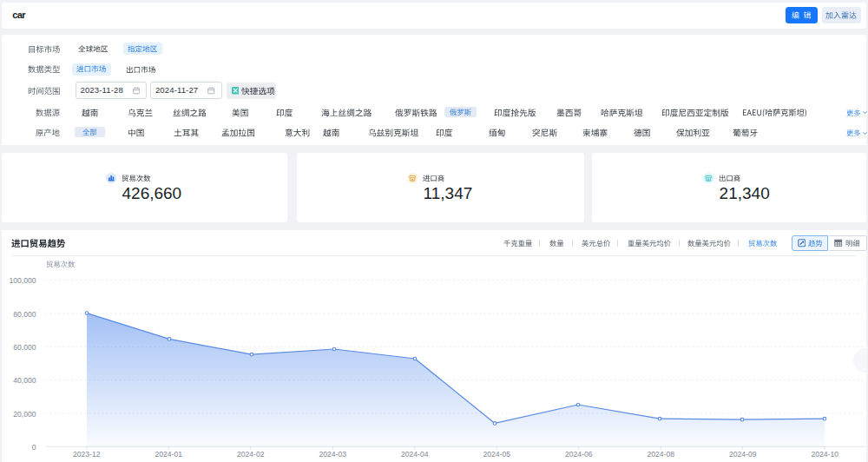  Describe the element at coordinates (87, 454) in the screenshot. I see `svg-text: 2023-12` at that location.